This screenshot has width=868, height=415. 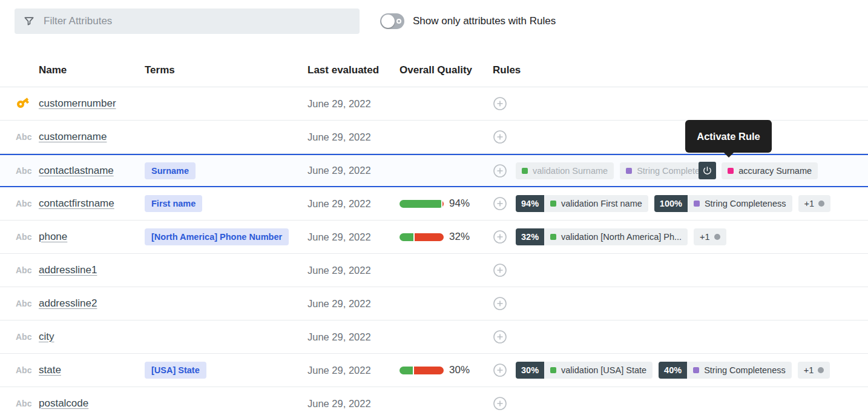 What do you see at coordinates (707, 171) in the screenshot?
I see `activate-rule-button` at bounding box center [707, 171].